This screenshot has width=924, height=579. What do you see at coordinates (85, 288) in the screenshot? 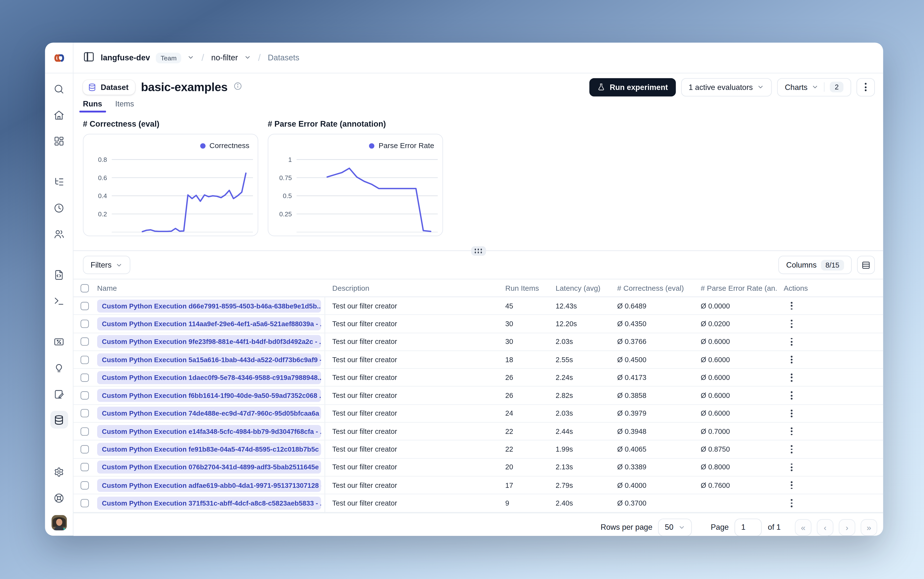
I see `select-all-checkbox` at bounding box center [85, 288].